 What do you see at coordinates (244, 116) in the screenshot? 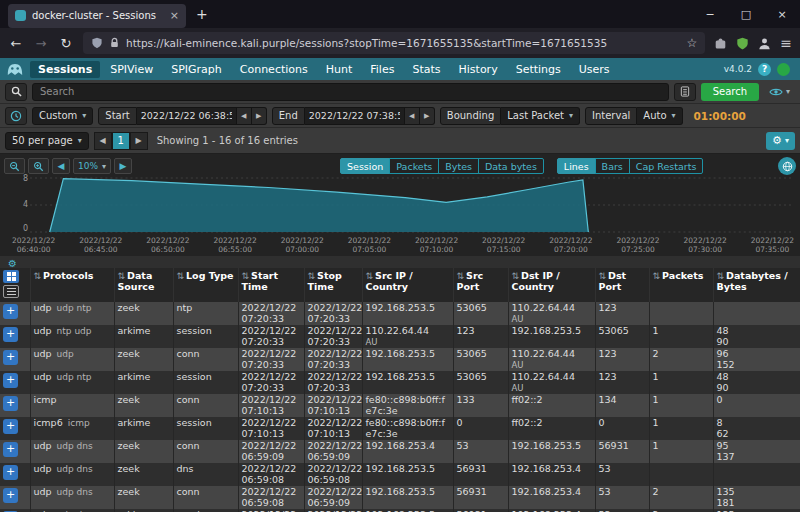
I see `start-step-back-button: ◀` at bounding box center [244, 116].